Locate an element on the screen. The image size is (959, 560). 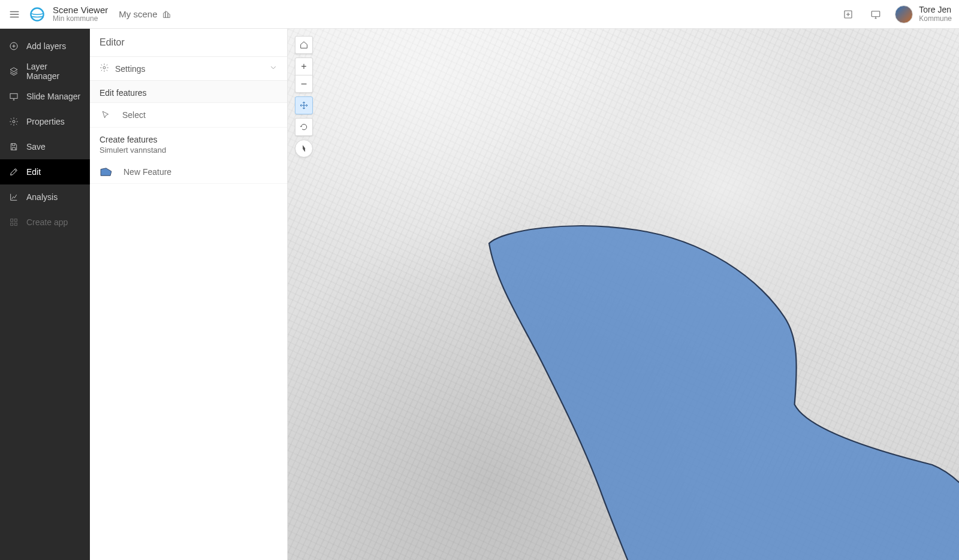
pan-icon is located at coordinates (304, 105).